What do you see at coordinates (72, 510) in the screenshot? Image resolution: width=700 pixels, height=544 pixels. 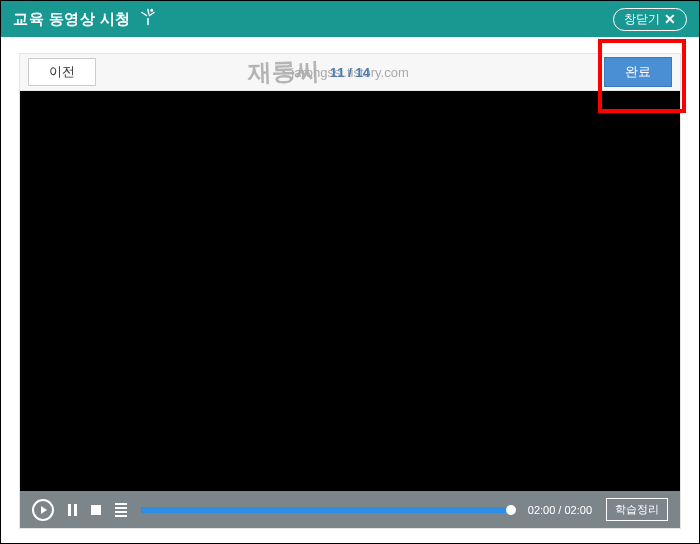 I see `pause-button` at bounding box center [72, 510].